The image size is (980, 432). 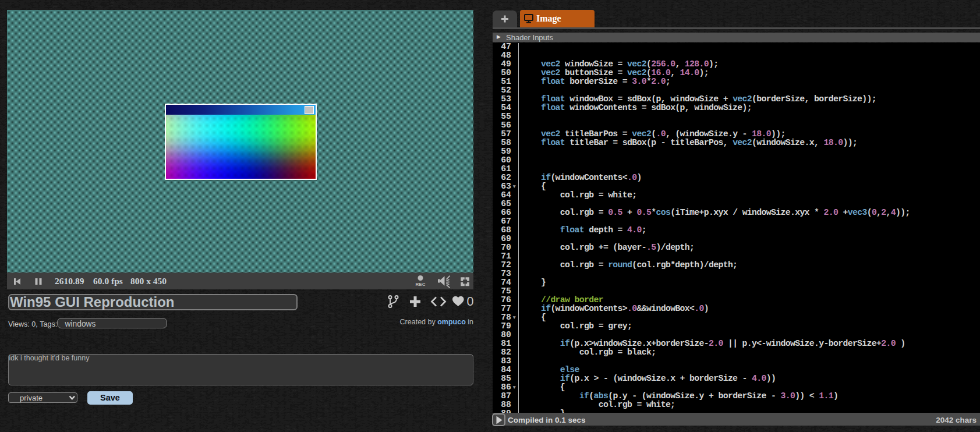 I want to click on svg-text: REC, so click(x=420, y=284).